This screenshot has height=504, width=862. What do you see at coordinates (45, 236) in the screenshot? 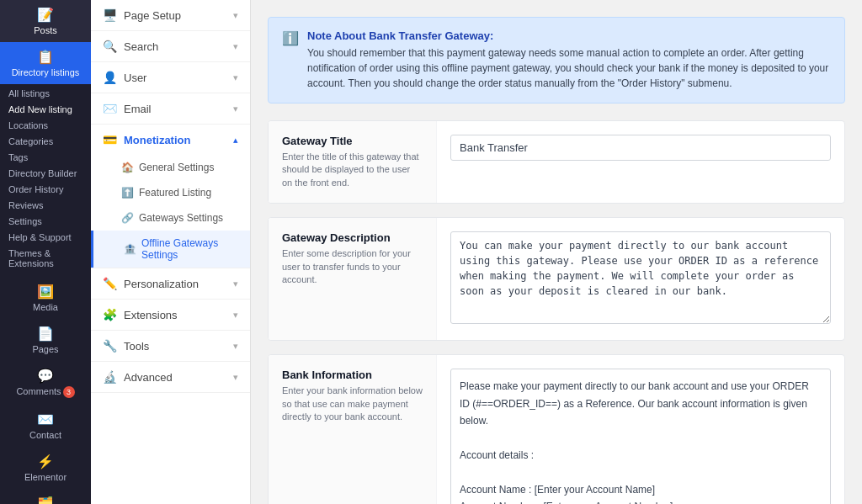
I see `sidebar-sub-help-support: Help & Support` at bounding box center [45, 236].